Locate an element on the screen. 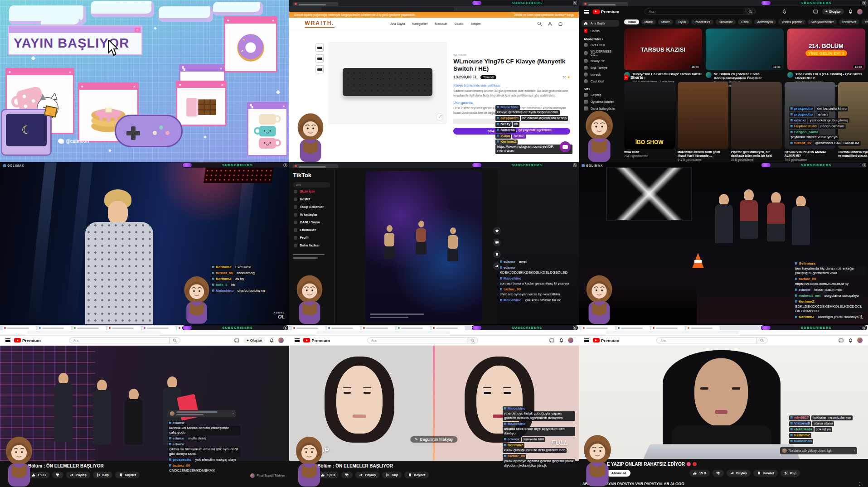 Image resolution: width=868 pixels, height=487 pixels. shop-nav-item: İletişim is located at coordinates (475, 24).